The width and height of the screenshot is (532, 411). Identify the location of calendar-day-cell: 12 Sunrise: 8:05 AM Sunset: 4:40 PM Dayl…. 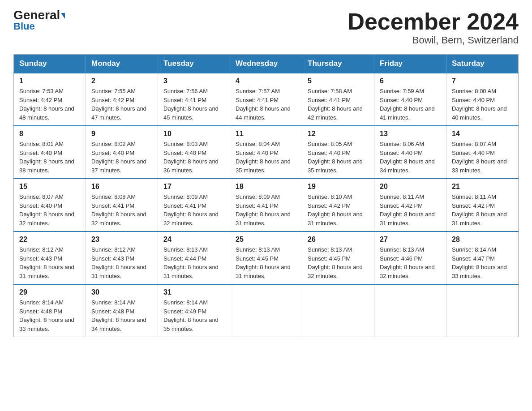
(339, 152).